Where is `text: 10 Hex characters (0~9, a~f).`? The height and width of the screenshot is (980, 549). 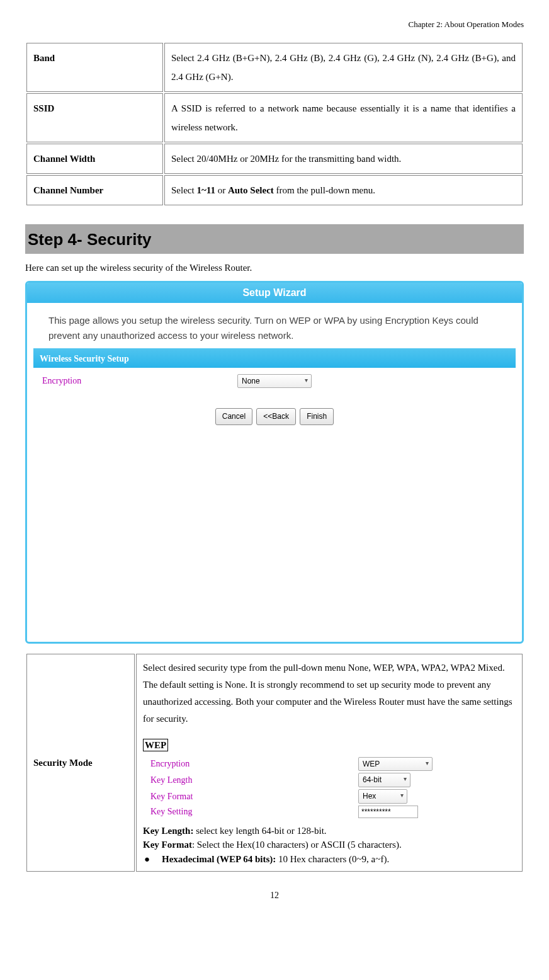 text: 10 Hex characters (0~9, a~f). is located at coordinates (332, 859).